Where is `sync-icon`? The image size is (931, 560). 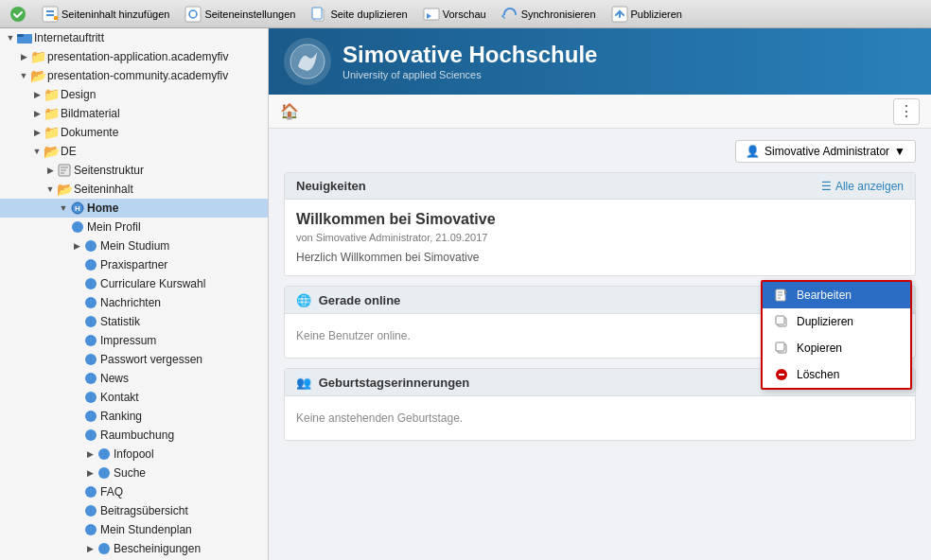 sync-icon is located at coordinates (510, 14).